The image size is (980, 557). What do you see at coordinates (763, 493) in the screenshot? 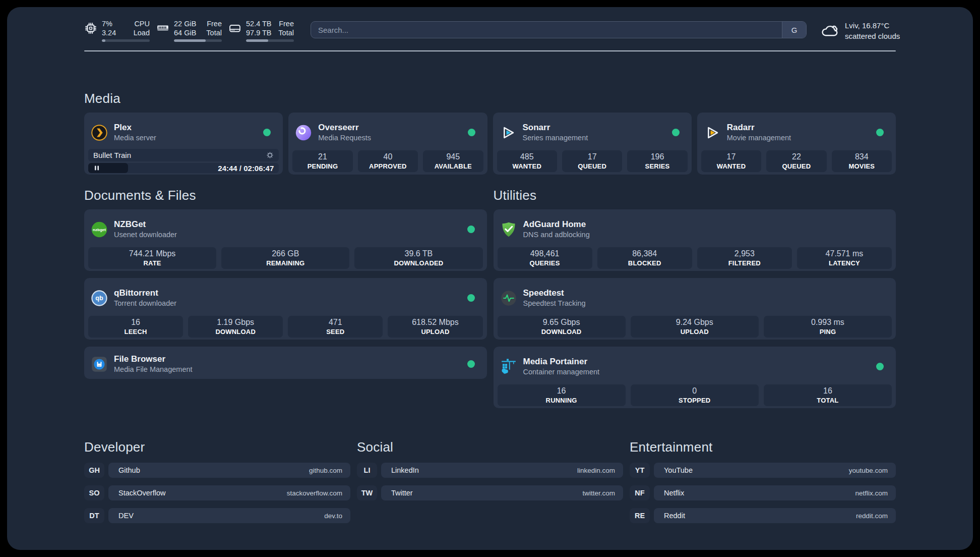
I see `bookmark-netflix: NF Netflixnetflix.com` at bounding box center [763, 493].